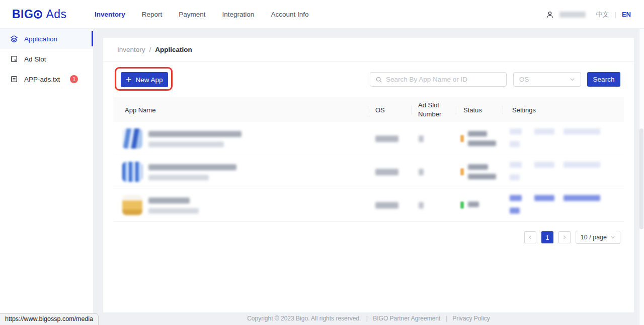 Image resolution: width=644 pixels, height=325 pixels. Describe the element at coordinates (38, 14) in the screenshot. I see `logo-o-icon` at that location.